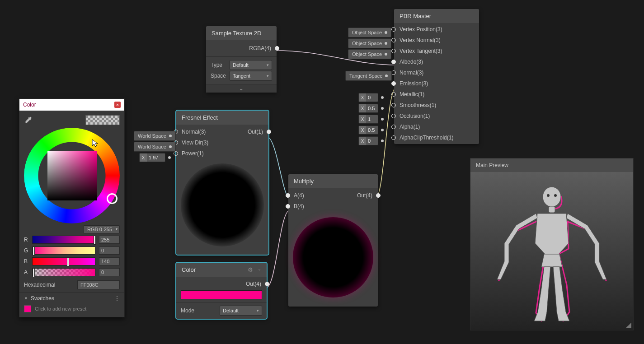 Image resolution: width=644 pixels, height=344 pixels. I want to click on input-port-alphaclip, so click(394, 138).